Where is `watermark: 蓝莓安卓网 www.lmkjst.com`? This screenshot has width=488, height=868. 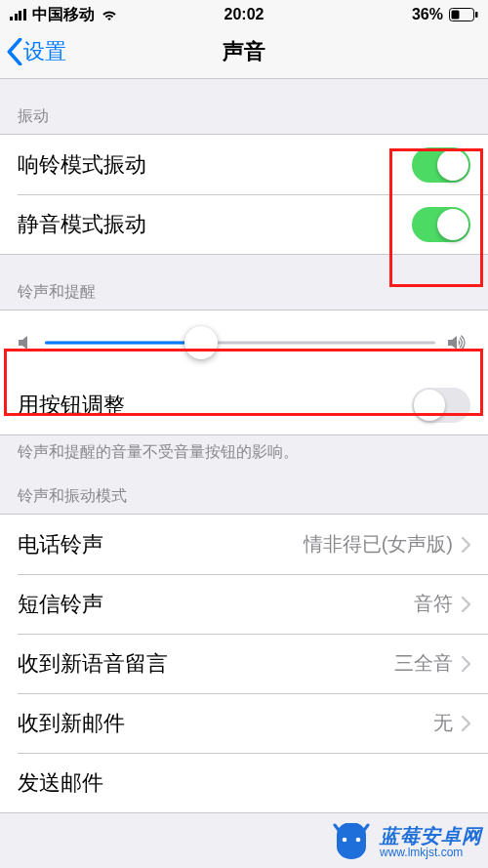
watermark: 蓝莓安卓网 www.lmkjst.com is located at coordinates (406, 843).